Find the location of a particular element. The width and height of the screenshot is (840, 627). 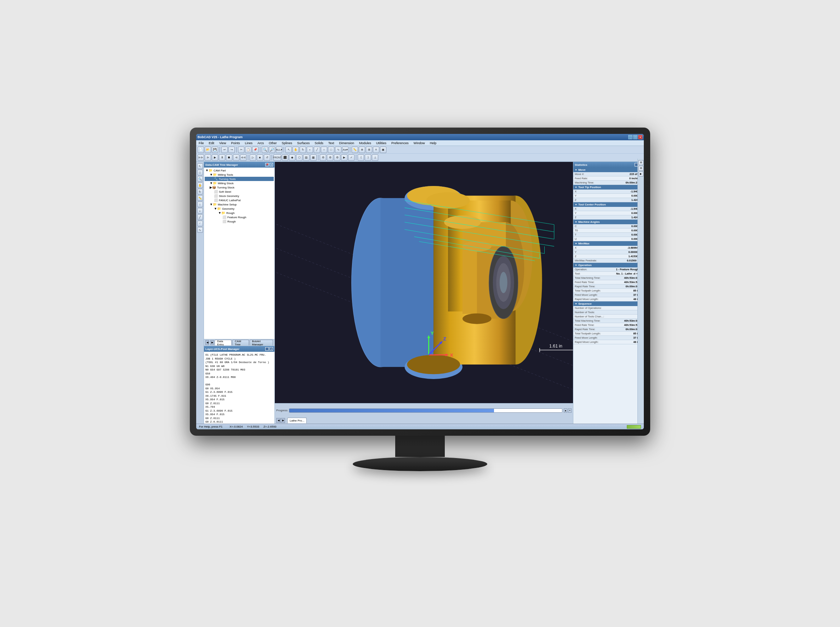

tb-cam-5: ⏹ is located at coordinates (229, 158).